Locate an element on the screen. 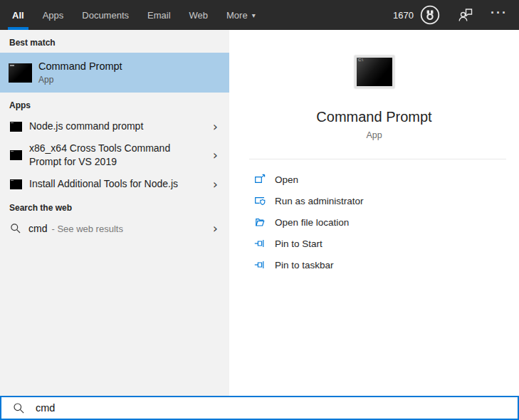  best-match-text: Command Prompt App is located at coordinates (80, 73).